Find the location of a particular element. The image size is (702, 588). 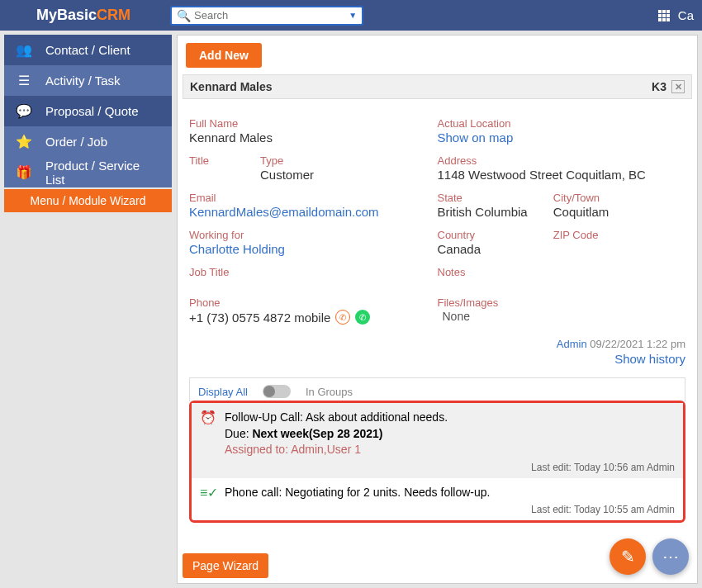

call-icon: ✆ is located at coordinates (343, 317).